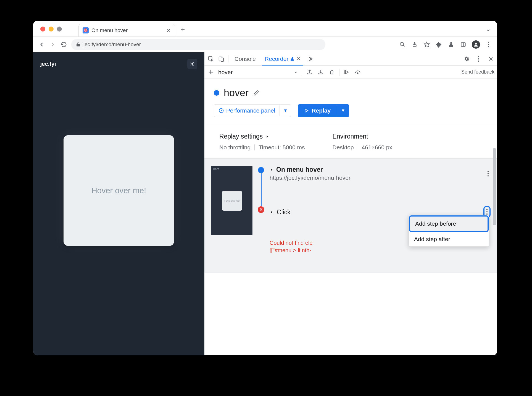 This screenshot has width=532, height=396. I want to click on menu-add-step-before: Add step before, so click(449, 224).